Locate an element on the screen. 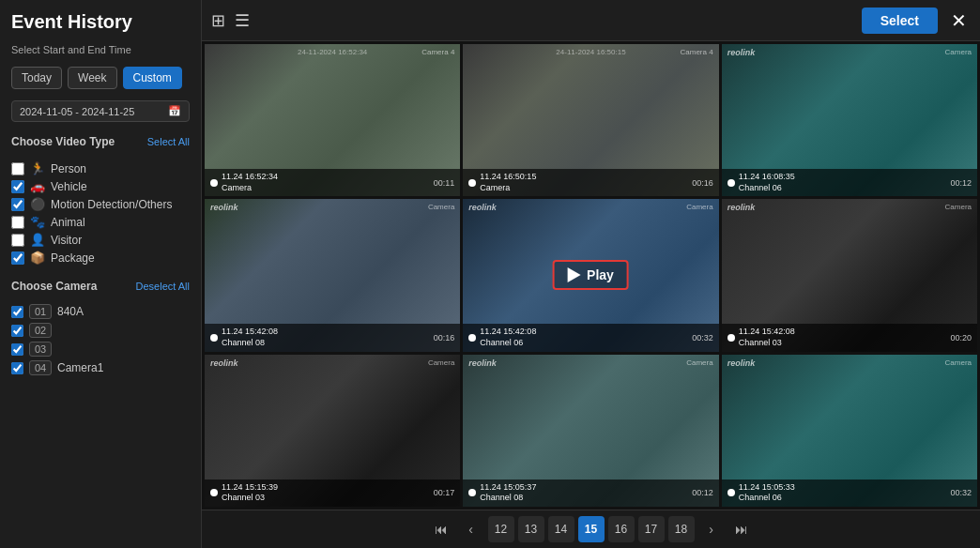  video-time: 11.24 15:42:08Channel 08 is located at coordinates (250, 338).